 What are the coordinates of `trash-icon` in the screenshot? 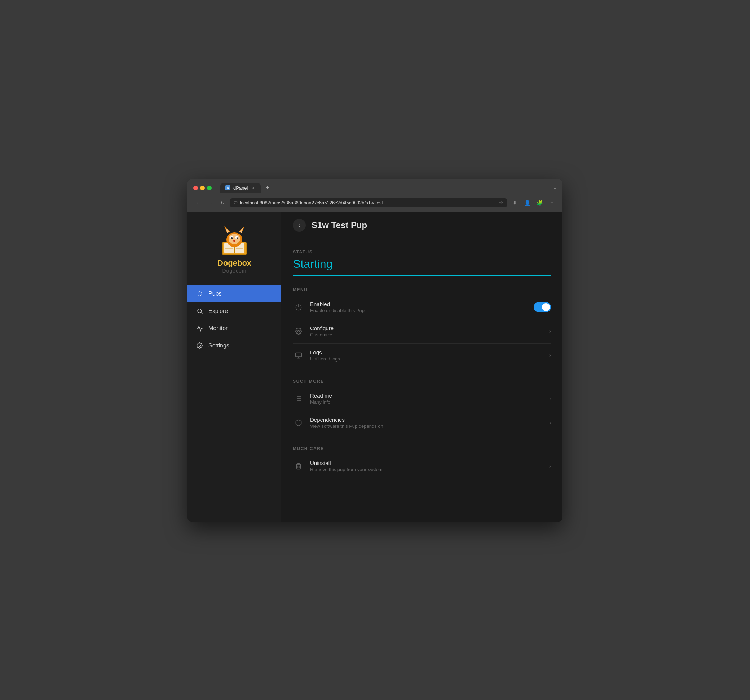 It's located at (299, 466).